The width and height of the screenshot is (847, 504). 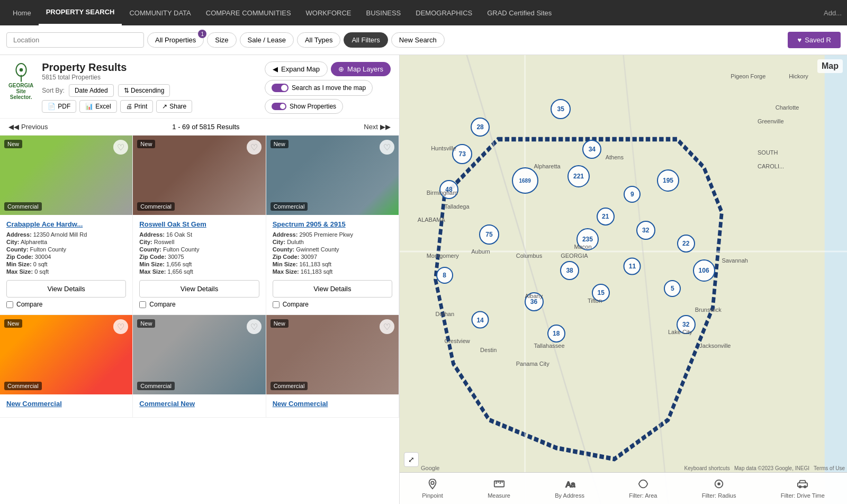 What do you see at coordinates (643, 496) in the screenshot?
I see `map-tool-label: Filter: Area` at bounding box center [643, 496].